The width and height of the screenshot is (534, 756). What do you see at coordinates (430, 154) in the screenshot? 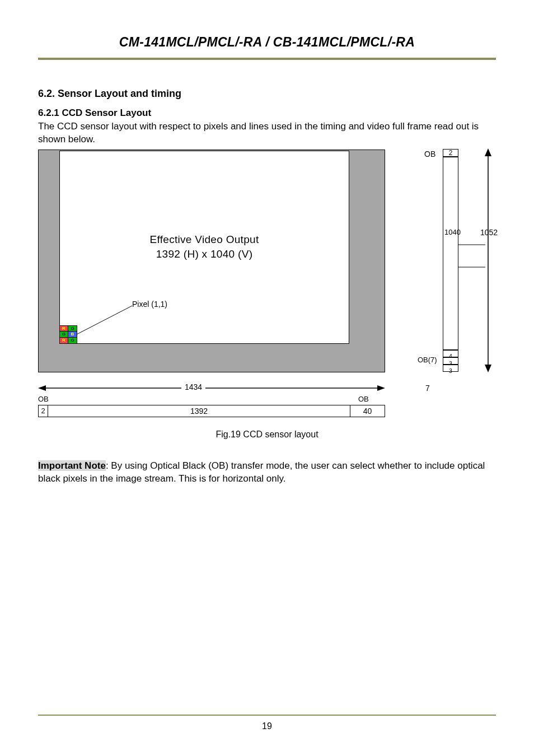
I see `ob-top-label: OB` at bounding box center [430, 154].